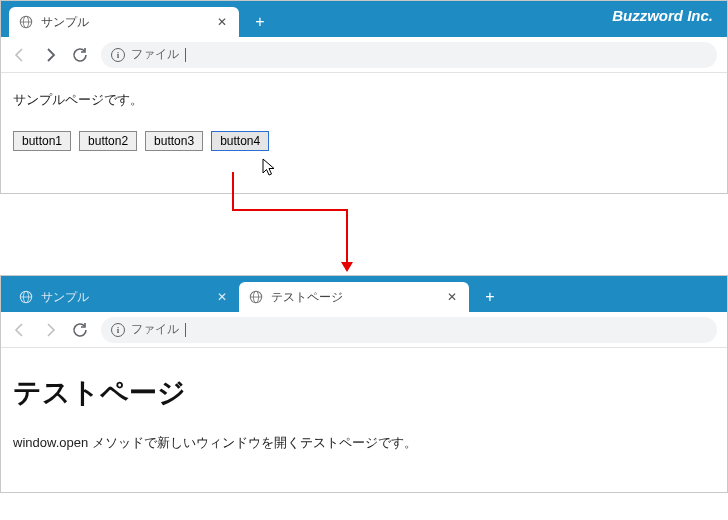 This screenshot has width=728, height=520. Describe the element at coordinates (364, 294) in the screenshot. I see `tab-strip: サンプル ✕ テストページ ✕ +` at that location.